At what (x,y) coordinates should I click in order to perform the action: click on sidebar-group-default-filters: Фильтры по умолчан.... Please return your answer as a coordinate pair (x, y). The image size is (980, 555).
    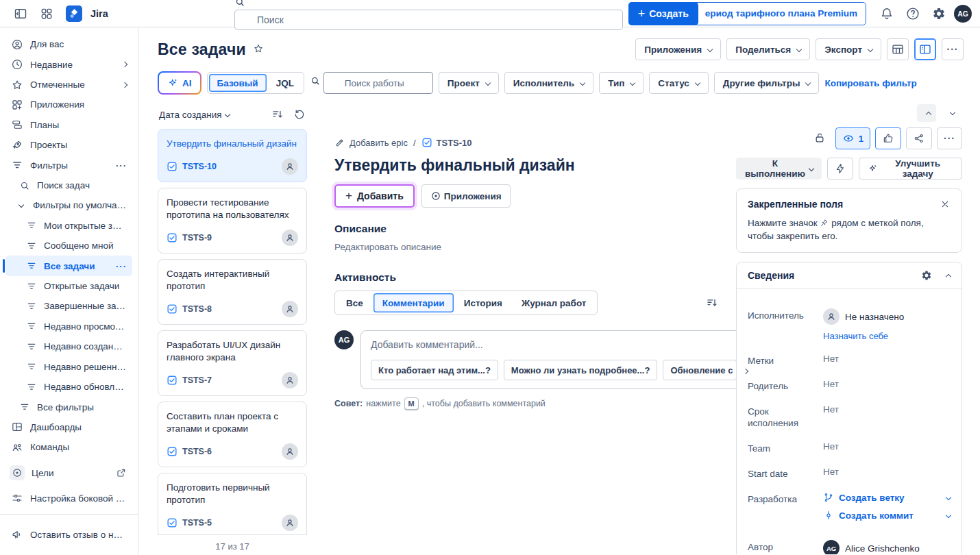
    Looking at the image, I should click on (69, 206).